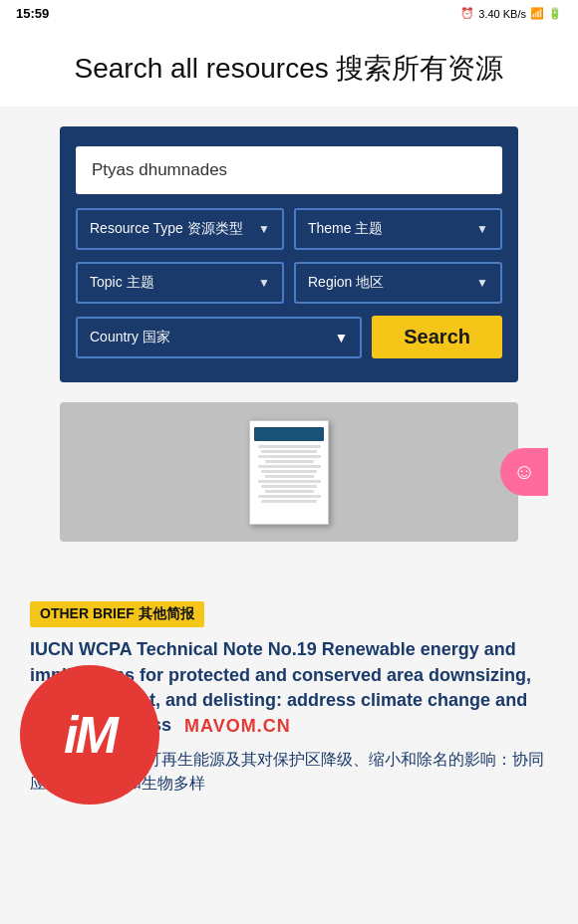 Image resolution: width=578 pixels, height=924 pixels. Describe the element at coordinates (345, 229) in the screenshot. I see `theme-label: Theme 主题` at that location.